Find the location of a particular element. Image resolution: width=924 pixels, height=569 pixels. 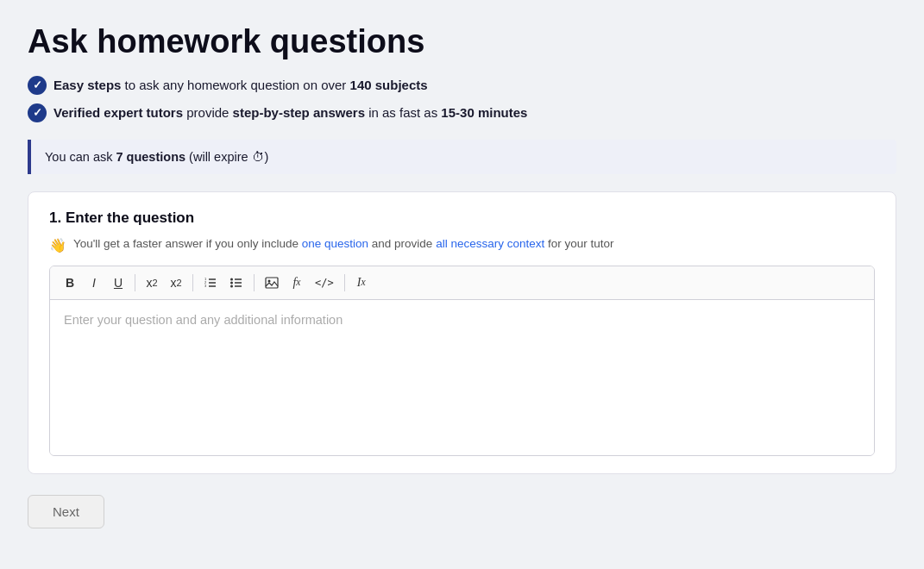

subscript-button: x2 is located at coordinates (152, 283).